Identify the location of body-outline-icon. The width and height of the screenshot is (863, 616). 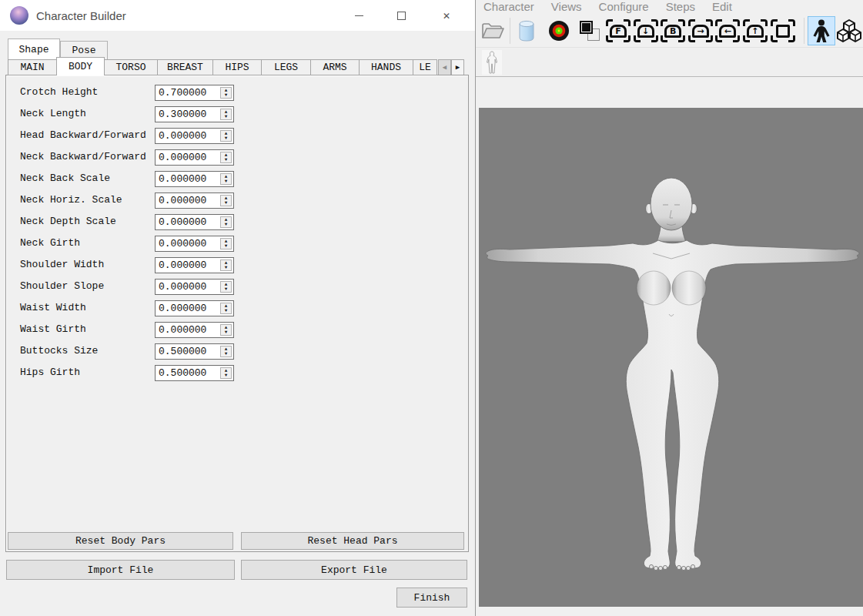
(492, 62).